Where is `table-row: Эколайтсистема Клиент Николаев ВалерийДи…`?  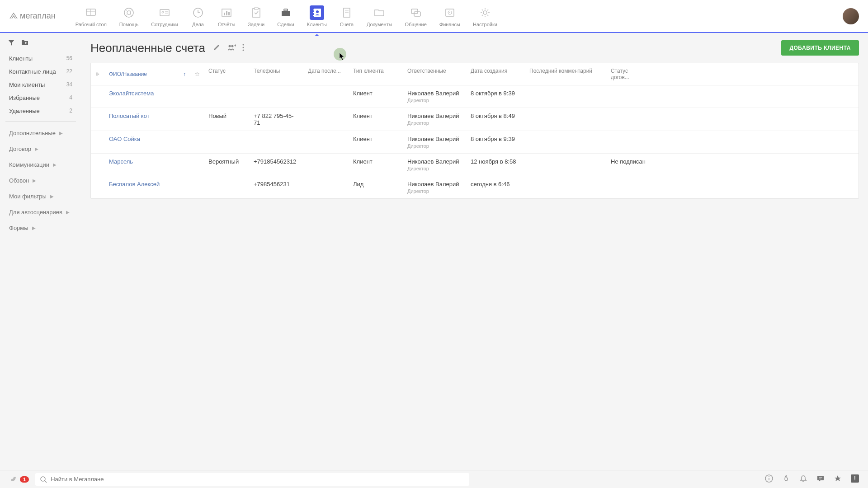
table-row: Эколайтсистема Клиент Николаев ВалерийДи… is located at coordinates (475, 97).